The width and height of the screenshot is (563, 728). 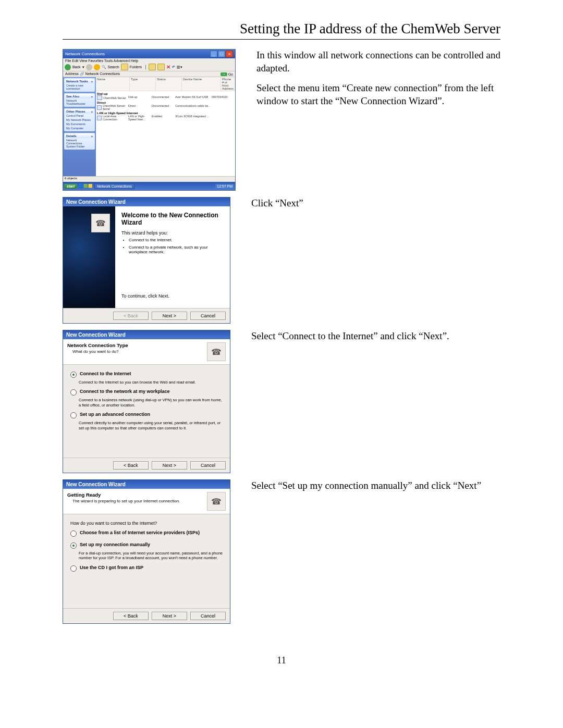 I want to click on go-button: →, so click(x=224, y=74).